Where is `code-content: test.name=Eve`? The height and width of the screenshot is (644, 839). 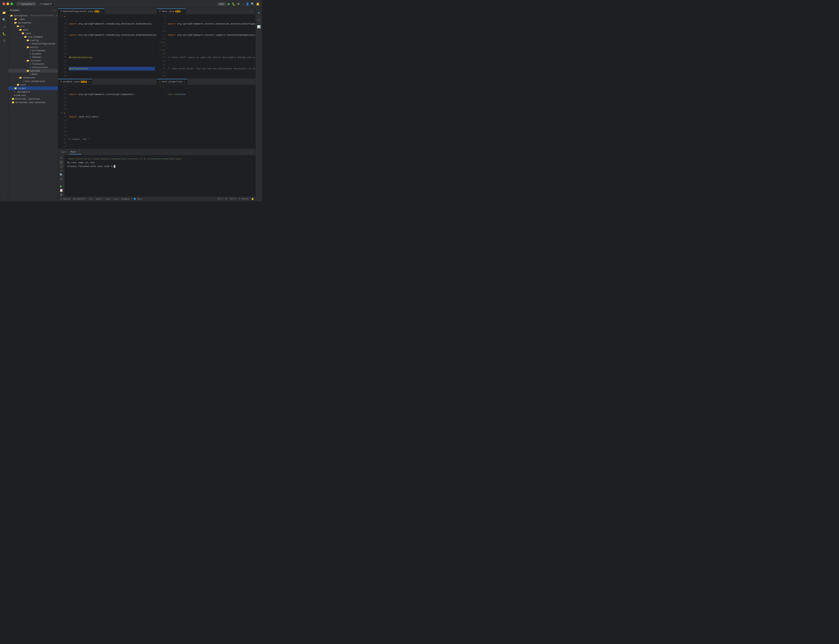
code-content: test.name=Eve is located at coordinates (211, 94).